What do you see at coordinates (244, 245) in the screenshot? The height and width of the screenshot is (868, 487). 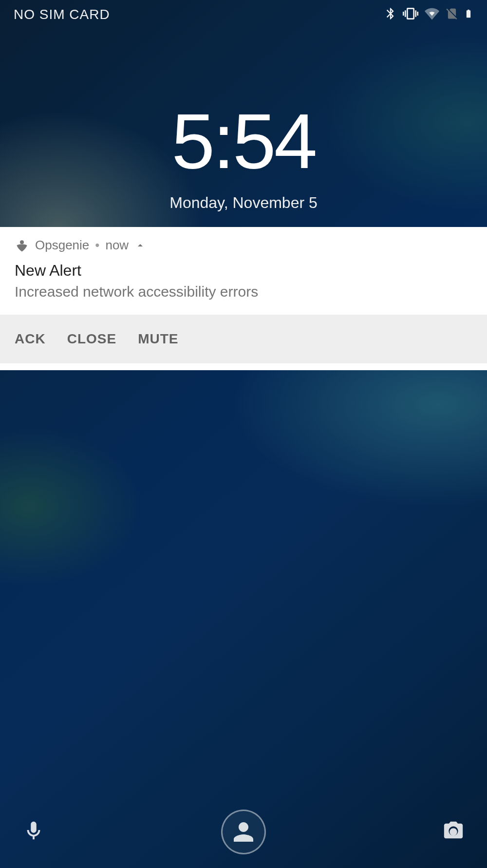 I see `notification-header: Opsgenie • now` at bounding box center [244, 245].